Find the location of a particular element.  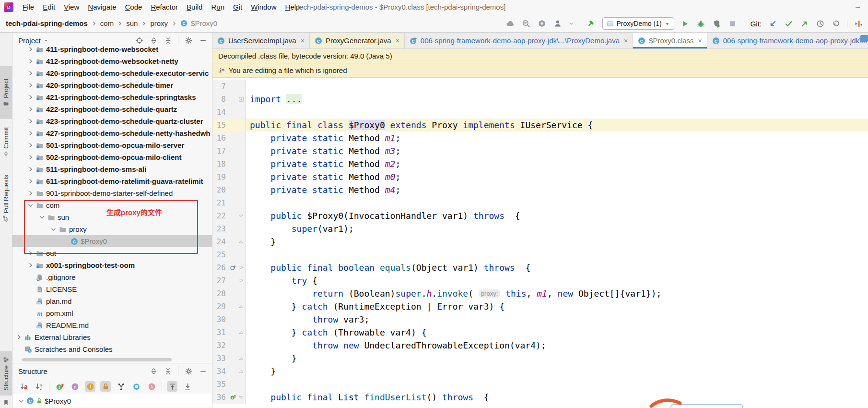

run-config-combo: ProxyDemo (1) is located at coordinates (638, 24).